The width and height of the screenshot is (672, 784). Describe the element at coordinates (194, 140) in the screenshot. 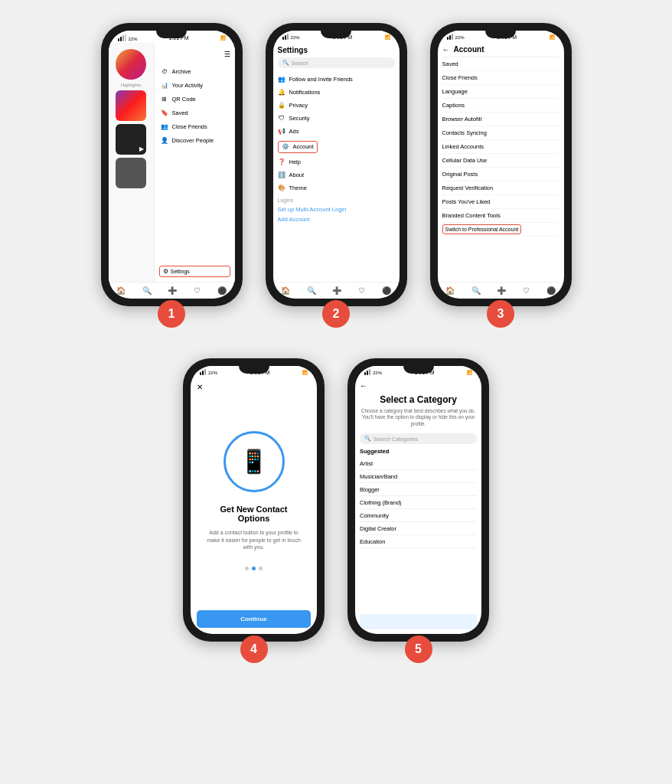

I see `menu-item-discover: 👤 Discover People` at that location.